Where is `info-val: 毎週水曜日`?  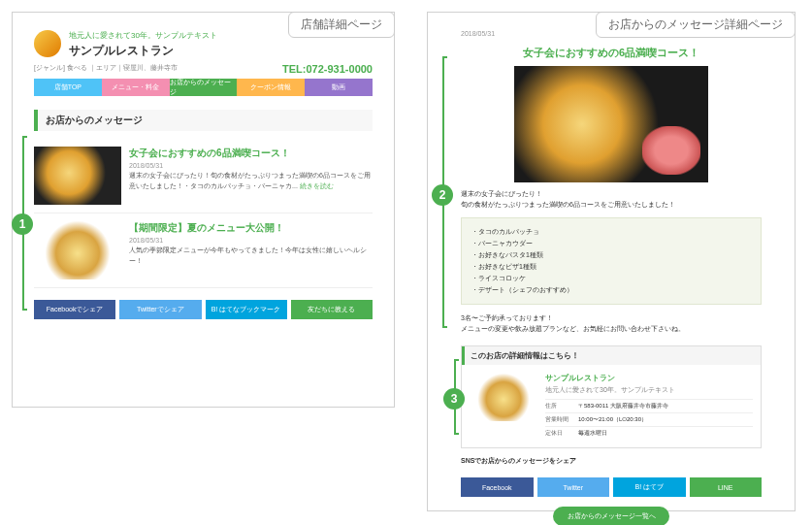 info-val: 毎週水曜日 is located at coordinates (666, 433).